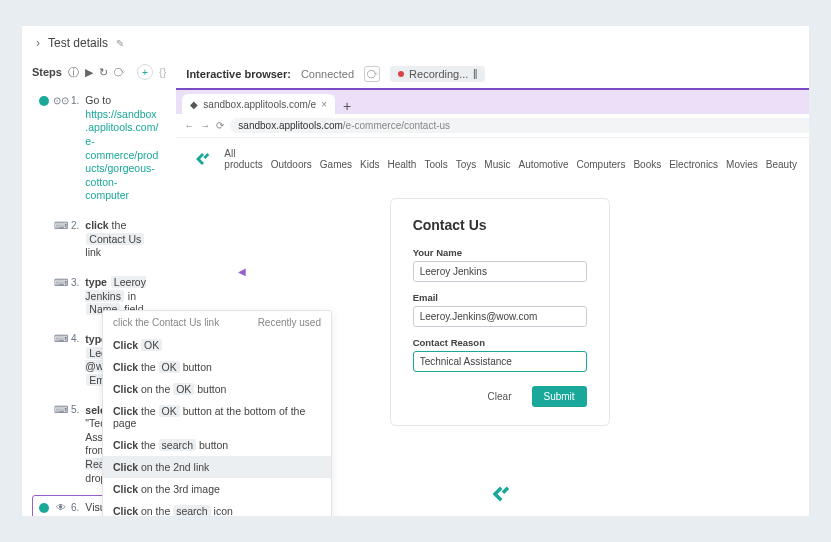  What do you see at coordinates (336, 164) in the screenshot?
I see `nav-link: Games` at bounding box center [336, 164].